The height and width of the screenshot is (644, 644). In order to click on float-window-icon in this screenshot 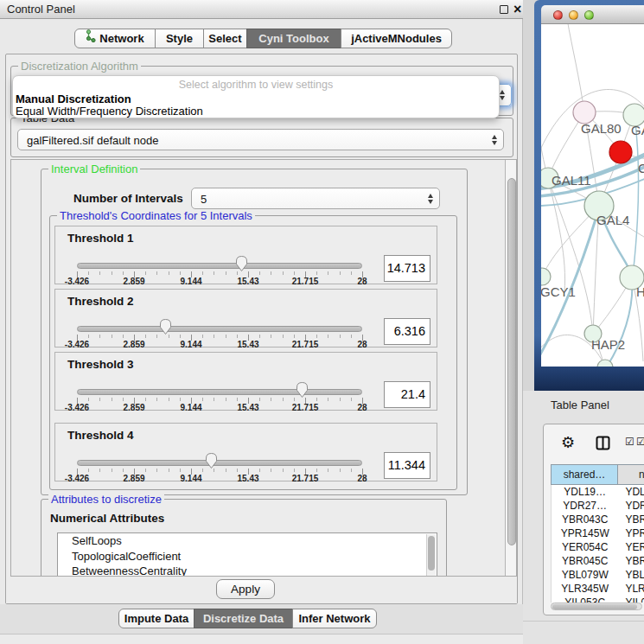, I will do `click(504, 10)`.